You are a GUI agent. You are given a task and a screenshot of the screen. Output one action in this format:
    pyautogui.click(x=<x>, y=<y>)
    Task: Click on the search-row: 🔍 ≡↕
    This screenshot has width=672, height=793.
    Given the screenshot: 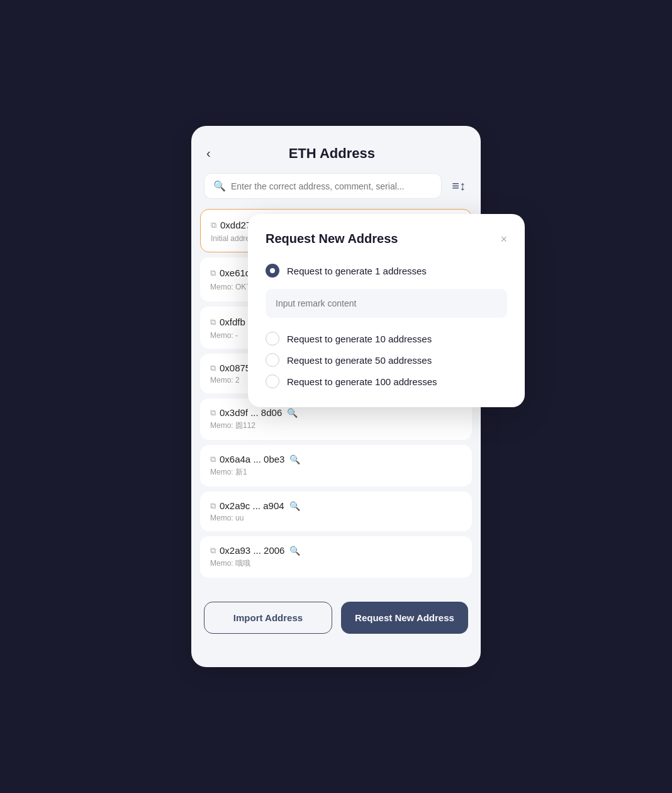 What is the action you would take?
    pyautogui.click(x=336, y=191)
    